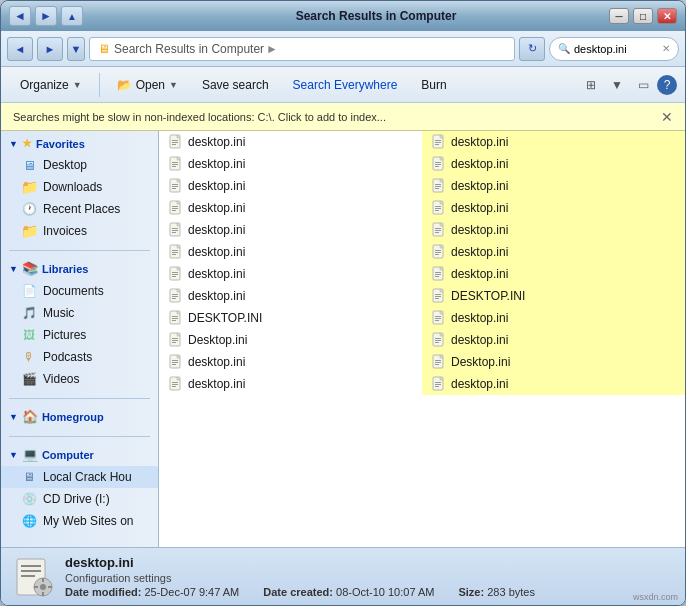 The width and height of the screenshot is (686, 606). What do you see at coordinates (50, 49) in the screenshot?
I see `forward-nav-button: ►` at bounding box center [50, 49].